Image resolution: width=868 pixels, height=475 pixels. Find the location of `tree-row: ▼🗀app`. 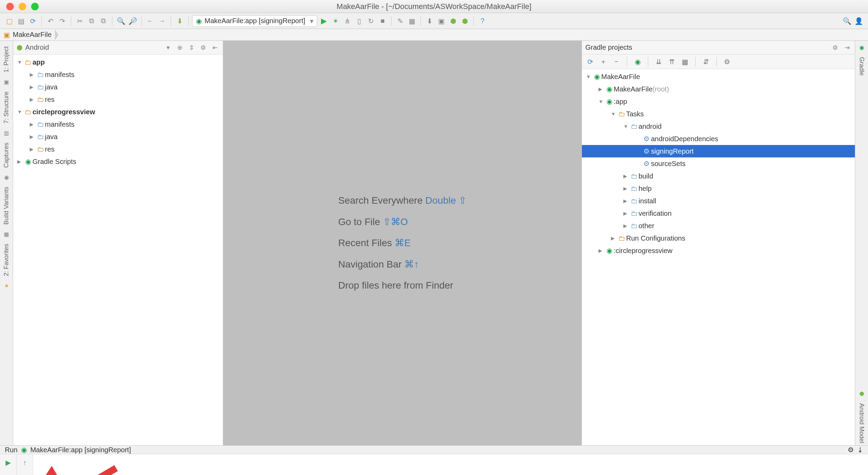

tree-row: ▼🗀app is located at coordinates (118, 62).